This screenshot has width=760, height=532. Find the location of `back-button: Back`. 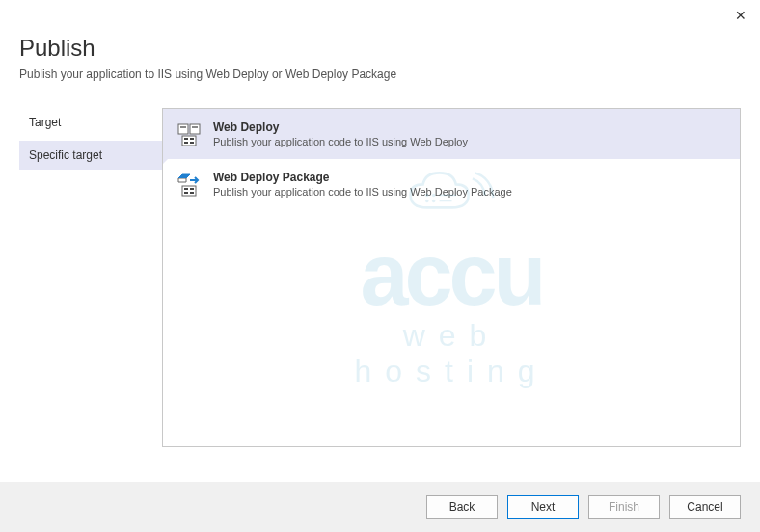

back-button: Back is located at coordinates (462, 507).